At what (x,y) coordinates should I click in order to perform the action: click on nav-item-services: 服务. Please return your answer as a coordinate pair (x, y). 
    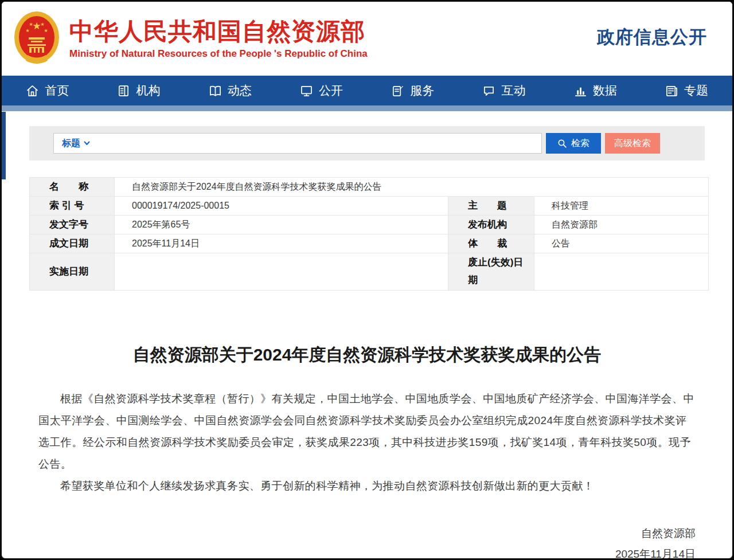
    Looking at the image, I should click on (413, 91).